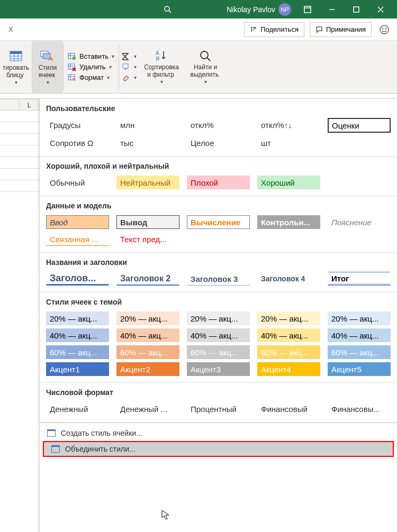 The height and width of the screenshot is (532, 397). What do you see at coordinates (129, 57) in the screenshot?
I see `autosum-button: ▾` at bounding box center [129, 57].